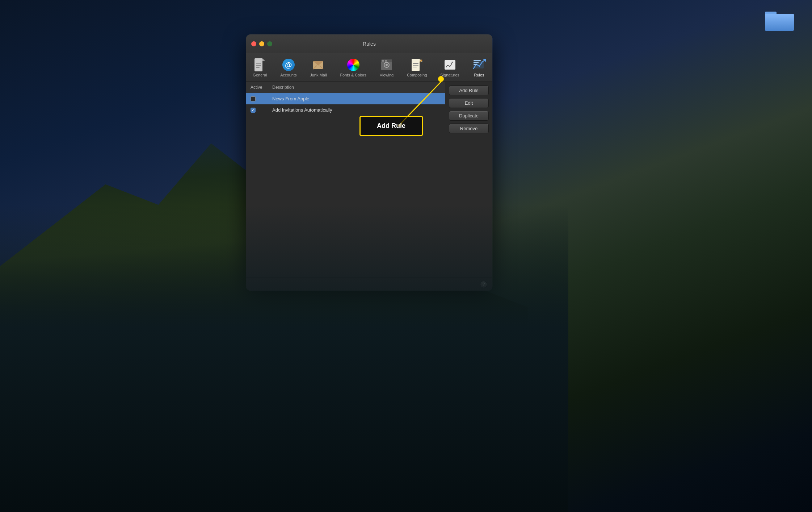 The width and height of the screenshot is (812, 512). I want to click on toolbar-item-composing: Composing, so click(417, 68).